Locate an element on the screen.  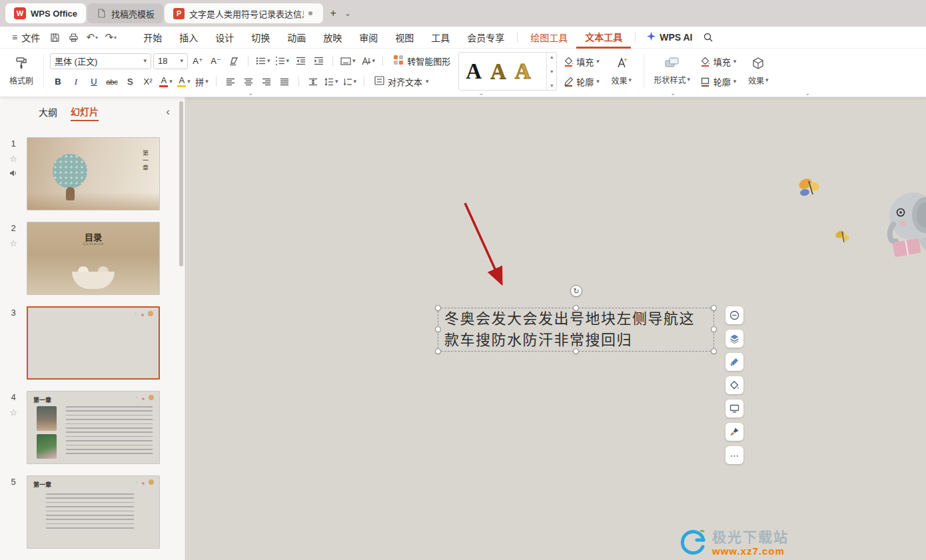
distribute-text-button is located at coordinates (313, 82).